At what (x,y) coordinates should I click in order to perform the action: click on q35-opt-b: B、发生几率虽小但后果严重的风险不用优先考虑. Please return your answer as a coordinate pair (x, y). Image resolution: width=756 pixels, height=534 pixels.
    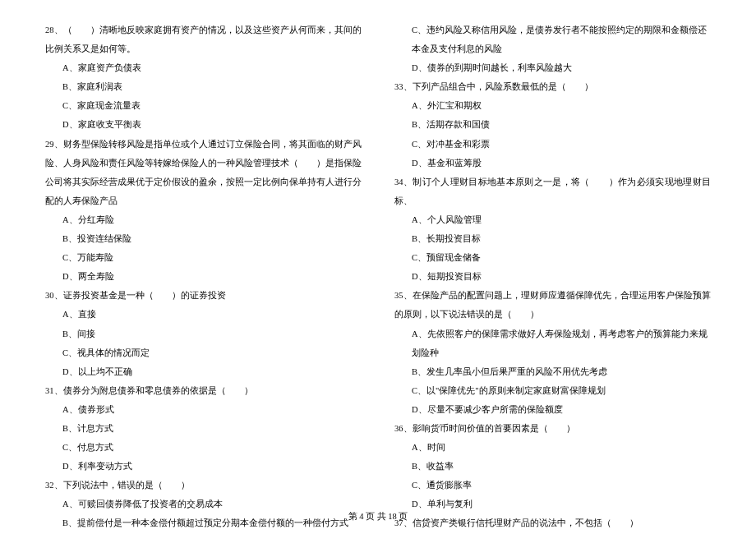
    Looking at the image, I should click on (552, 371).